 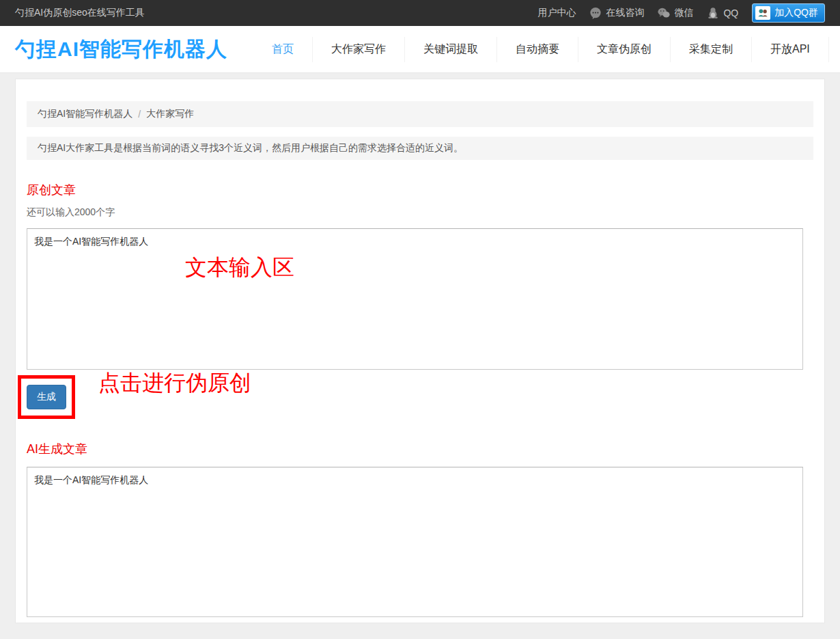 What do you see at coordinates (682, 13) in the screenshot?
I see `topbar-right: 用户中心 在线咨询` at bounding box center [682, 13].